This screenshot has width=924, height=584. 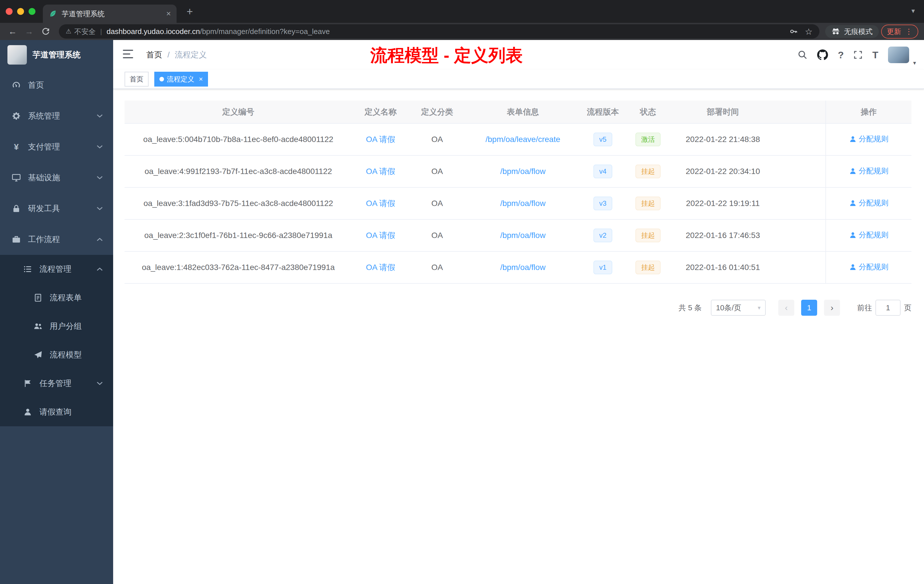 I want to click on browser-toolbar: ← → ⚠ 不安全 | dashboard.yudao.iocoder.cn/b…, so click(x=462, y=31).